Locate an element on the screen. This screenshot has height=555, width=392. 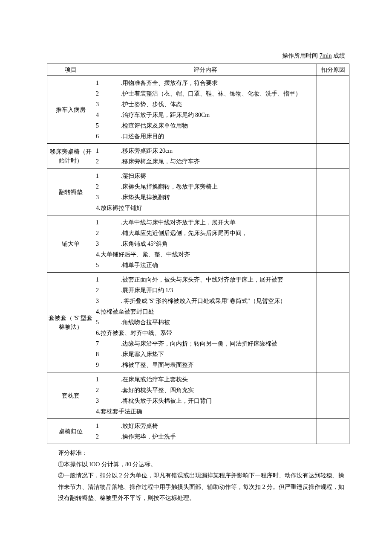
line-text: .移床旁椅至床尾，与治疗车齐 is located at coordinates (218, 161).